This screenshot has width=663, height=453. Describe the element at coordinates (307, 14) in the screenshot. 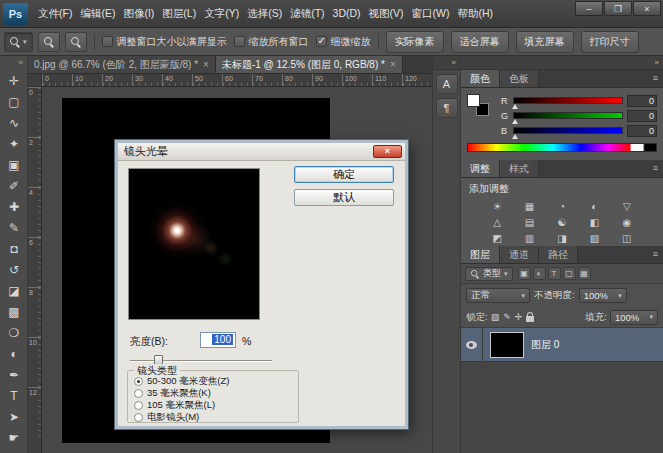

I see `menu-item: 滤镜(T)` at that location.